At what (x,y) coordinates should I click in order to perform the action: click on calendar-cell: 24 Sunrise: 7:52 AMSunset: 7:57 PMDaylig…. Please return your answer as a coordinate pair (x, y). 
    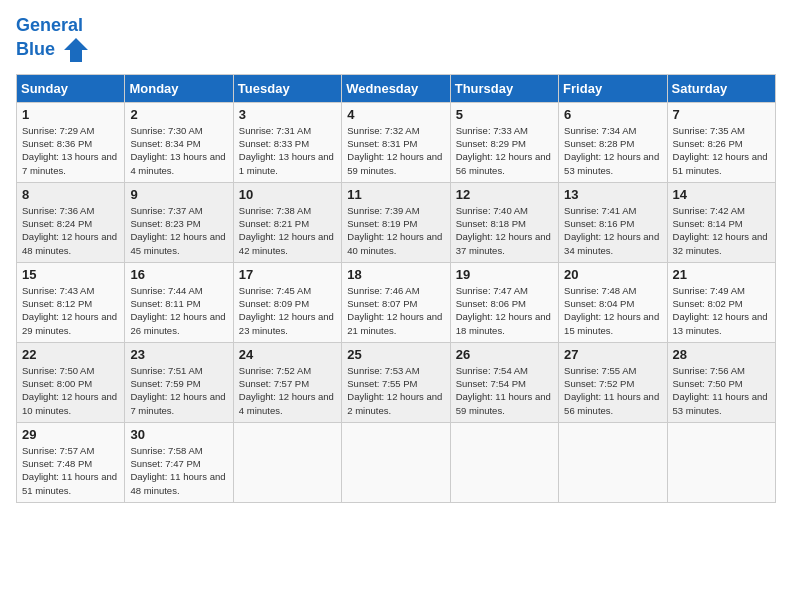
    Looking at the image, I should click on (287, 382).